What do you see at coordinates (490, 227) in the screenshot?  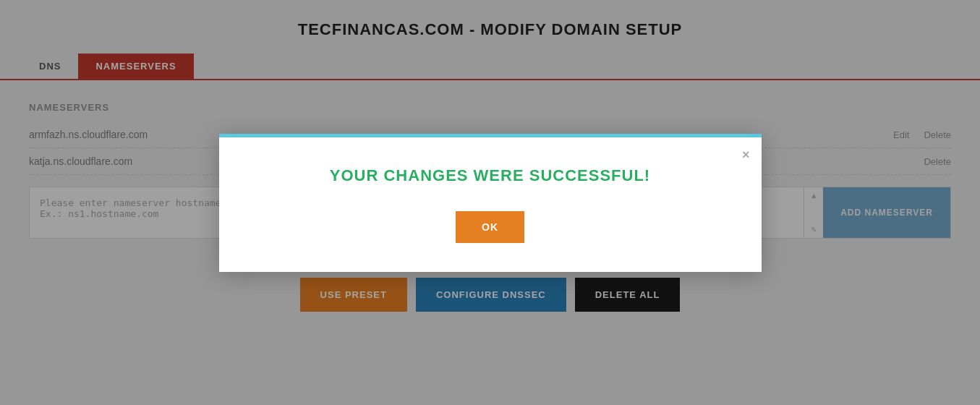 I see `modal-ok-button: OK` at bounding box center [490, 227].